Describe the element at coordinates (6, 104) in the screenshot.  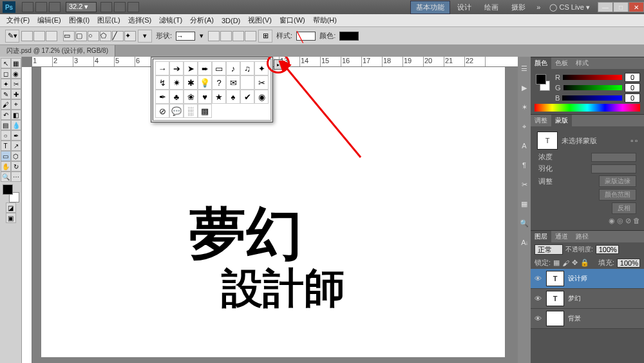
I see `brush-tool: 🖌` at that location.